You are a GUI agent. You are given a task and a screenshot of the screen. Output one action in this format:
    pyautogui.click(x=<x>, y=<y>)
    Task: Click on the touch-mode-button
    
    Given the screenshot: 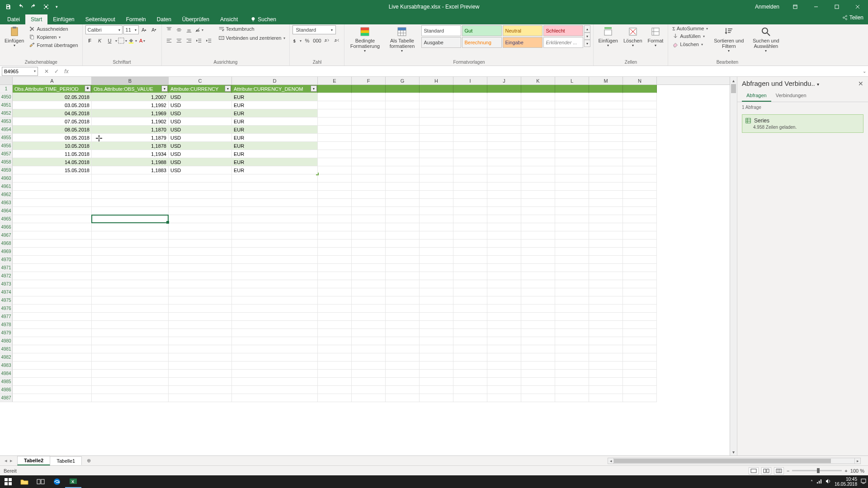 What is the action you would take?
    pyautogui.click(x=46, y=7)
    